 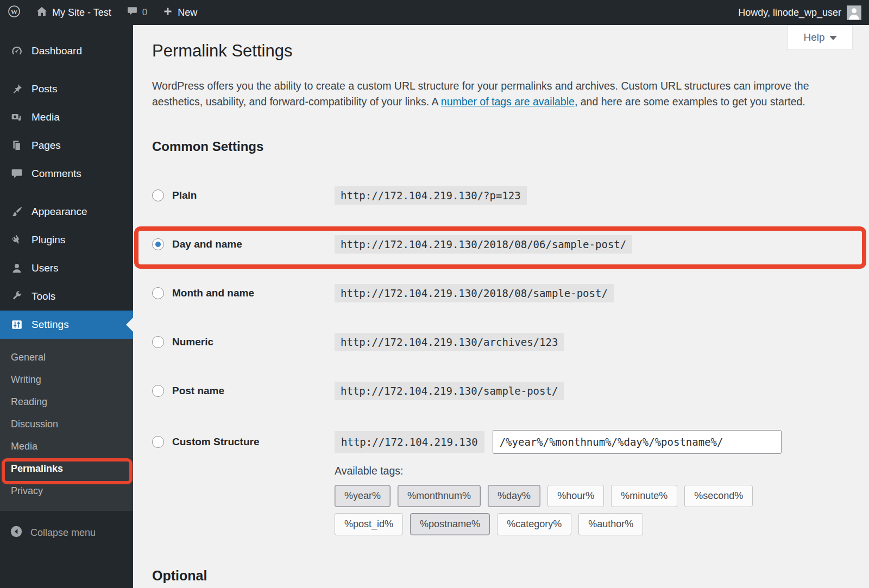 I want to click on option-url-example: http://172.104.219.130/archives/123, so click(x=449, y=342).